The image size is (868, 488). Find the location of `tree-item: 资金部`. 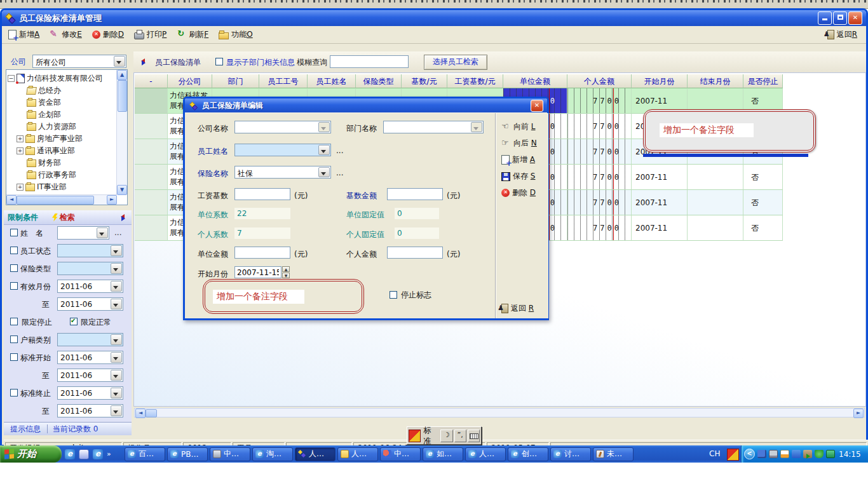

tree-item: 资金部 is located at coordinates (34, 103).